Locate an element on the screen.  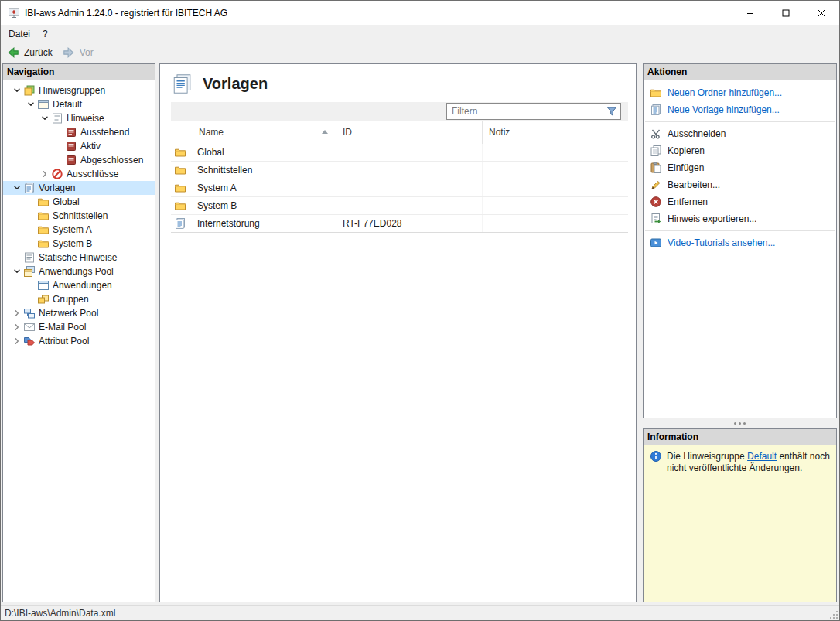
tree-item-hinweise: Hinweise is located at coordinates (79, 118).